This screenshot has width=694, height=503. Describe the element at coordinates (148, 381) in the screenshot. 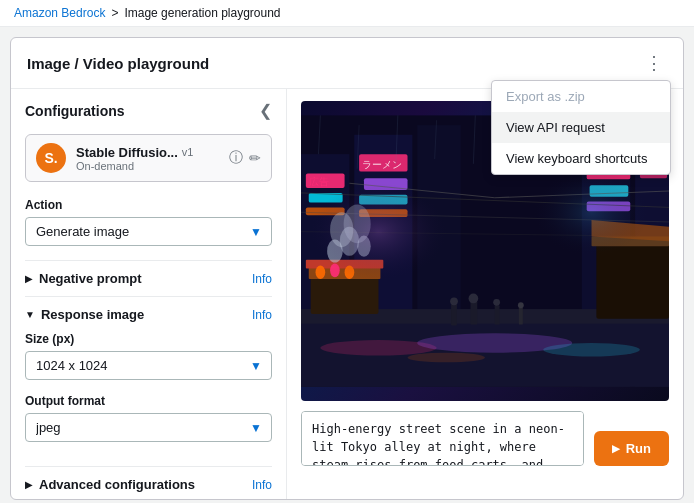

I see `response-image-section: ▼ Response image Info Size (px) 512 x 51…` at that location.